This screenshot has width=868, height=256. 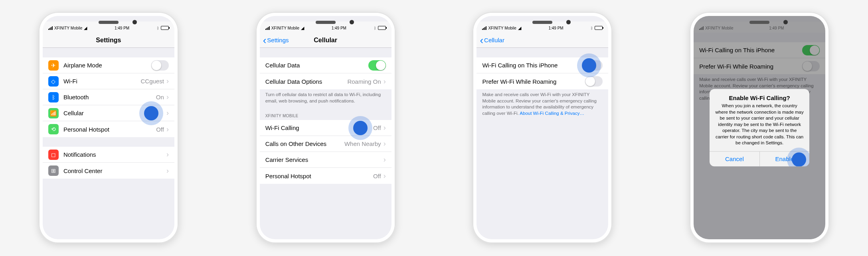 What do you see at coordinates (785, 159) in the screenshot?
I see `enable-button: Enable` at bounding box center [785, 159].